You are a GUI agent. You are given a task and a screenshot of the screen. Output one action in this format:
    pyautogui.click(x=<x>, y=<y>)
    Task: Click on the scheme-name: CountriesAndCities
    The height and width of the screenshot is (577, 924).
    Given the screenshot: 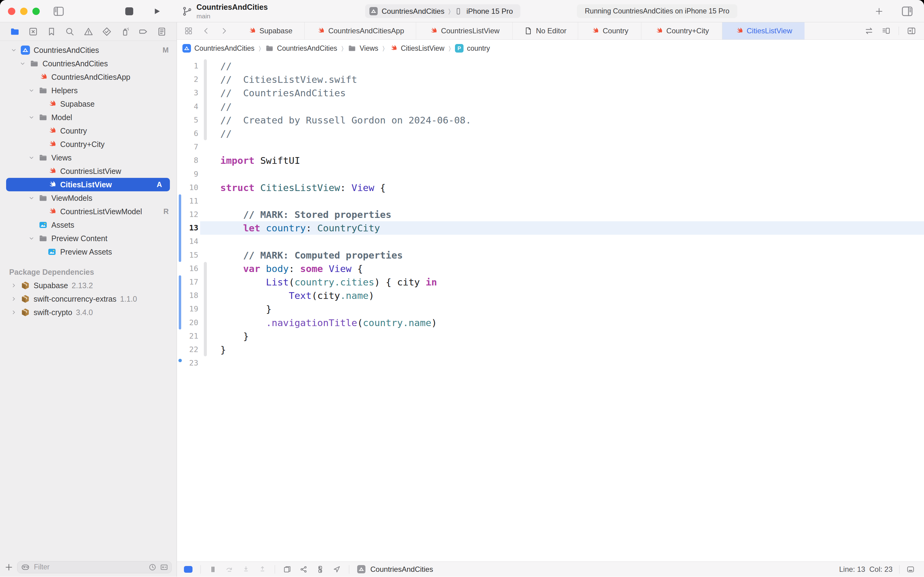 What is the action you would take?
    pyautogui.click(x=413, y=11)
    